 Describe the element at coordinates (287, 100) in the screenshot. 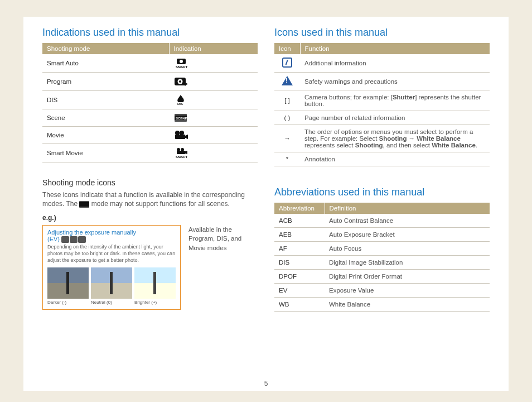

I see `cell-icon: [ ]` at that location.